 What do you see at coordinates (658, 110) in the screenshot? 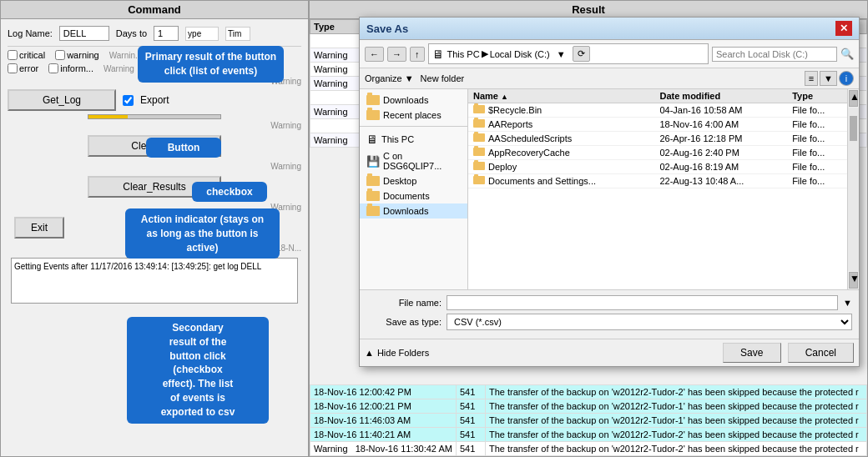
I see `file-row: $Recycle.Bin 04-Jan-16 10:58 AM File fo.…` at bounding box center [658, 110].